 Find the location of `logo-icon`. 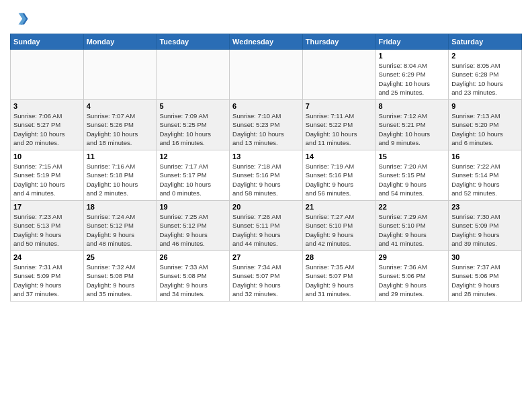

logo-icon is located at coordinates (19, 19).